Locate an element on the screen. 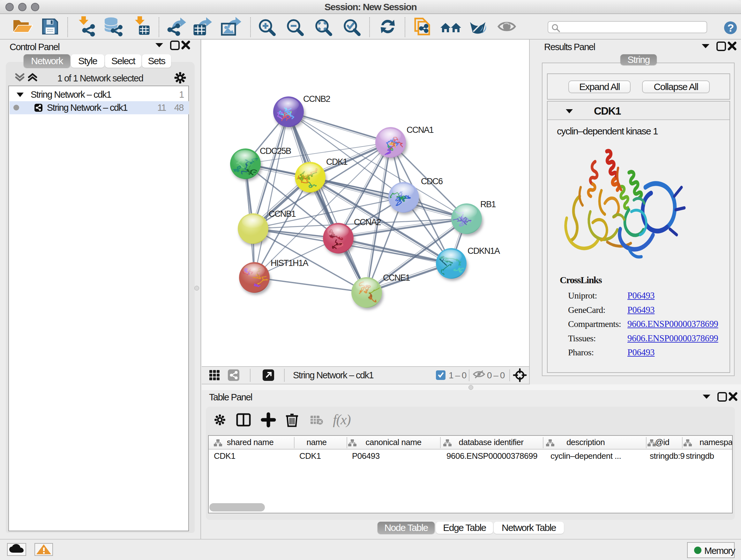  svg-text: RB1 is located at coordinates (488, 204).